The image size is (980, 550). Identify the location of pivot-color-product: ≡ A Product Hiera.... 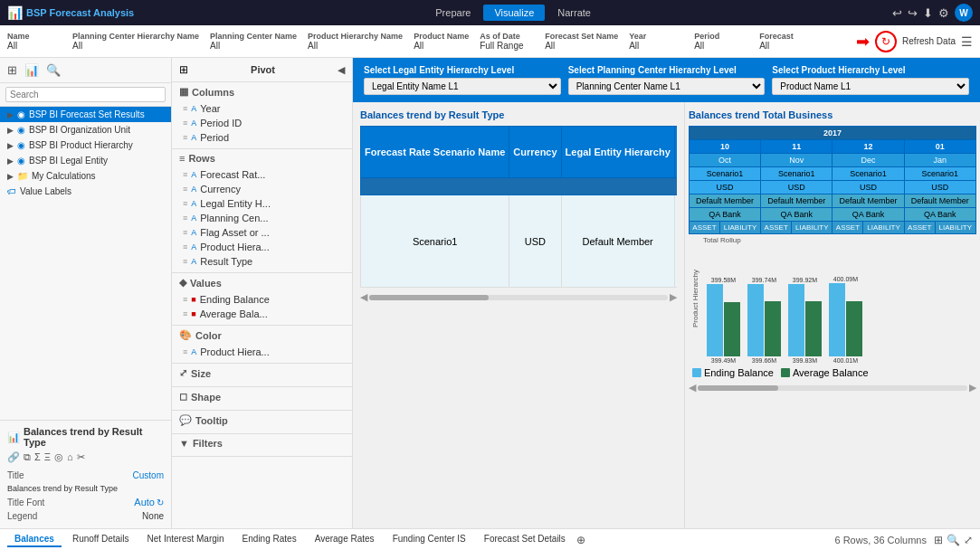
(262, 352).